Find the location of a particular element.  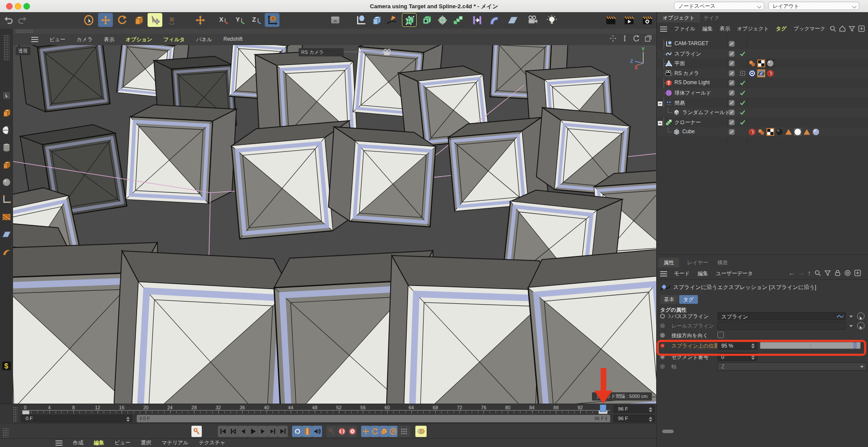

home-icon is located at coordinates (842, 29).